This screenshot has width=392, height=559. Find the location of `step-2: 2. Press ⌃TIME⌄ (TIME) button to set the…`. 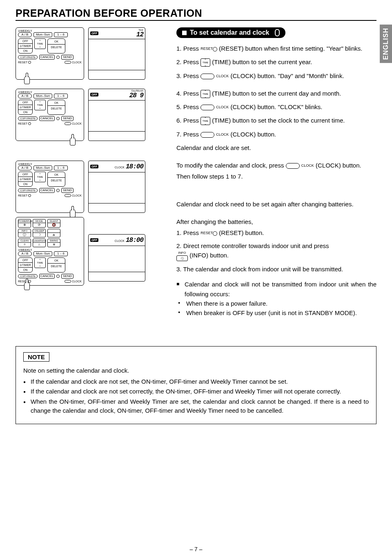

step-2: 2. Press ⌃TIME⌄ (TIME) button to set the… is located at coordinates (276, 62).